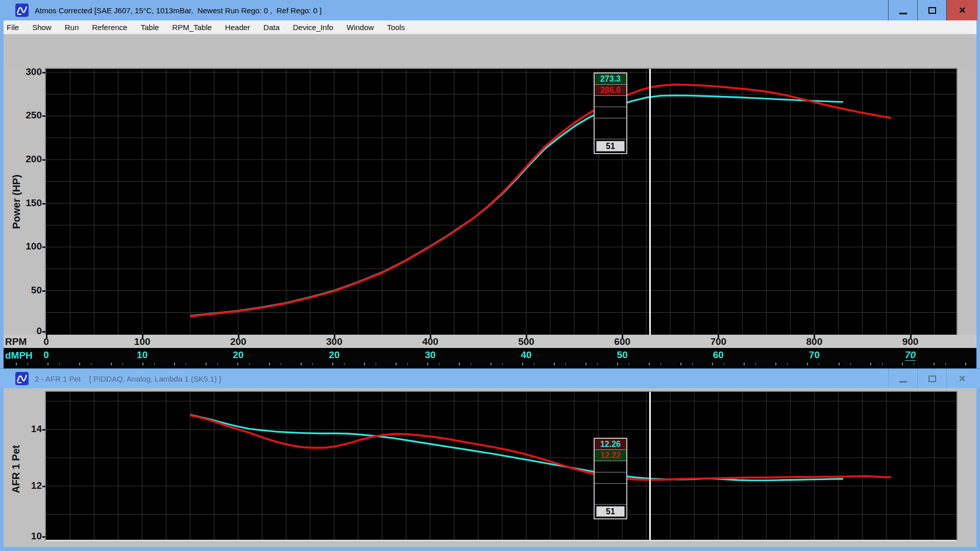 This screenshot has height=551, width=980. What do you see at coordinates (430, 342) in the screenshot?
I see `rpm-tick-label: 400` at bounding box center [430, 342].